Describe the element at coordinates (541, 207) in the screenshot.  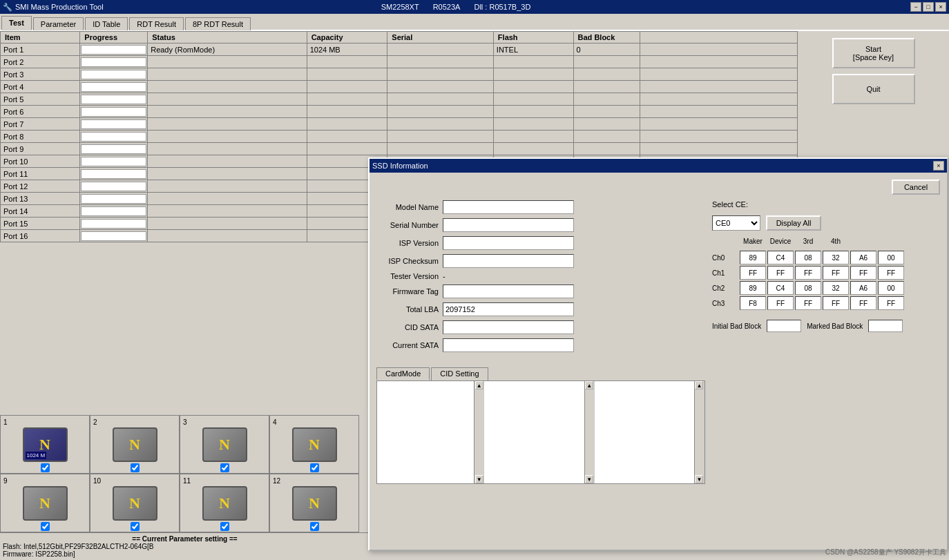
I see `model-name-row: Model Name` at that location.